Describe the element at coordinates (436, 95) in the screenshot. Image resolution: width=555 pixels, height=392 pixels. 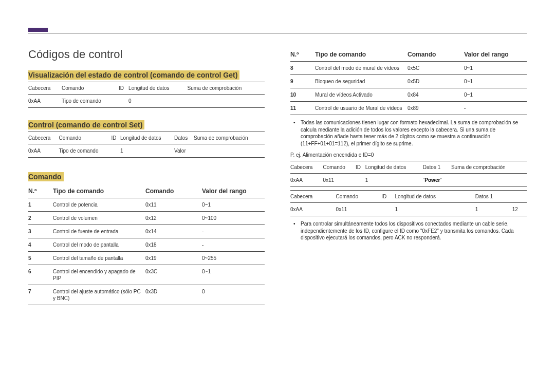
I see `cell: 0x84` at that location.